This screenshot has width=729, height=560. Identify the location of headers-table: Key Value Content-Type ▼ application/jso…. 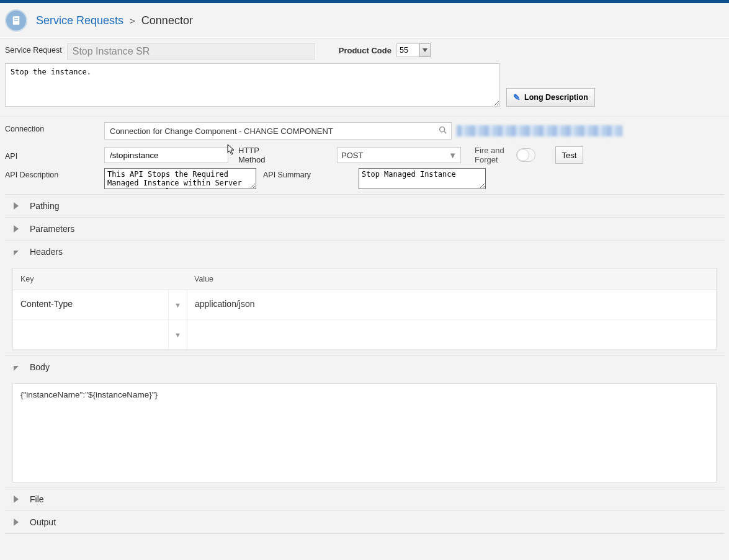
(365, 309).